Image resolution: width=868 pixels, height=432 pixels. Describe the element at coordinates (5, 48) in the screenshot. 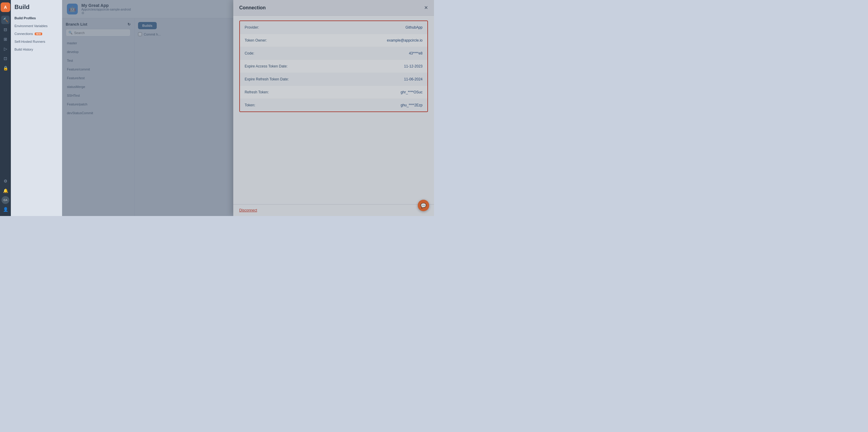

I see `sidebar-icon-send: ▷` at that location.